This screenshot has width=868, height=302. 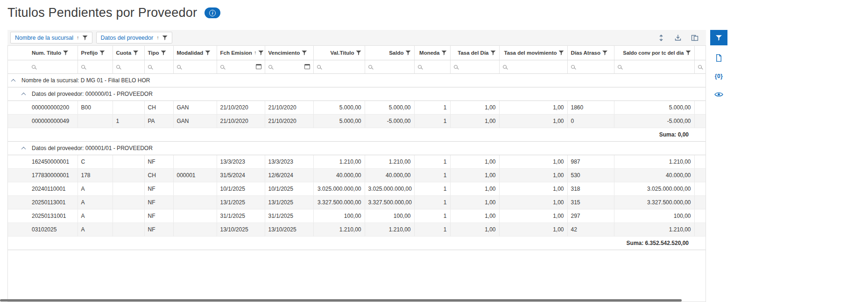 I want to click on filter-cell-modalidad, so click(x=195, y=66).